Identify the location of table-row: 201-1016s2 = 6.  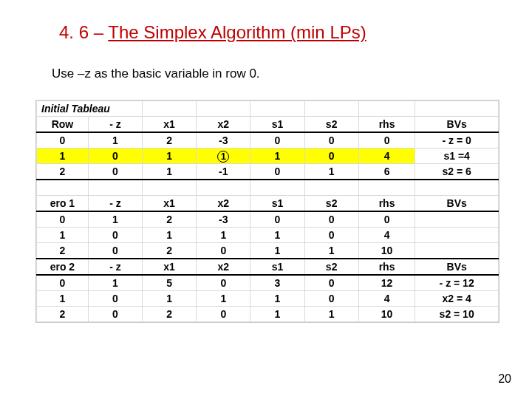
(267, 172).